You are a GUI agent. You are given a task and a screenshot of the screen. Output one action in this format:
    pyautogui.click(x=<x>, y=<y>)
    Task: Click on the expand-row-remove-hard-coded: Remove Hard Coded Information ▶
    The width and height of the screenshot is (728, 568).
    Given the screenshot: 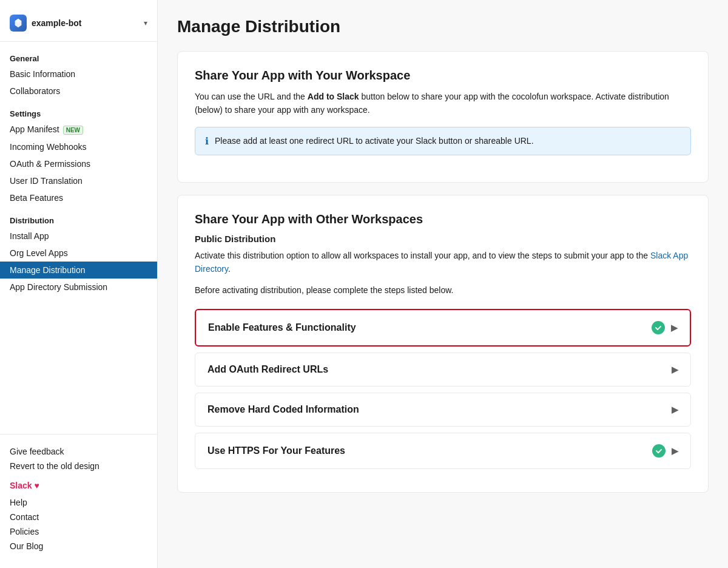 What is the action you would take?
    pyautogui.click(x=443, y=410)
    